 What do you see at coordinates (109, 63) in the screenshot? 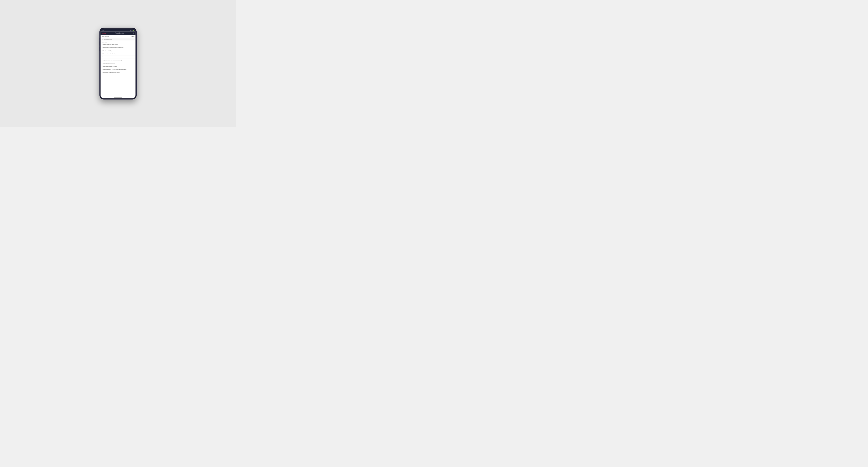
I see `course-name: Dukes Meadows GC, London` at bounding box center [109, 63].